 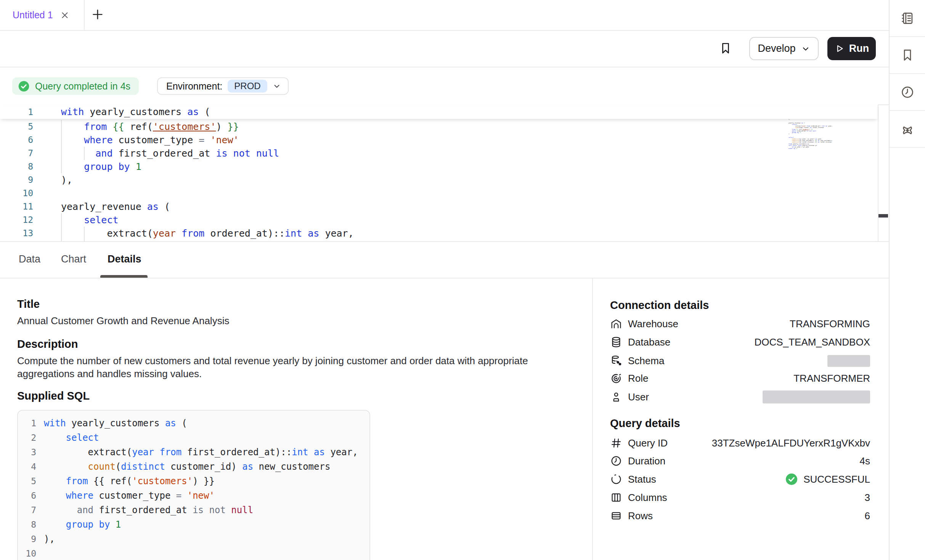 What do you see at coordinates (247, 86) in the screenshot?
I see `environment-value-chip: PROD` at bounding box center [247, 86].